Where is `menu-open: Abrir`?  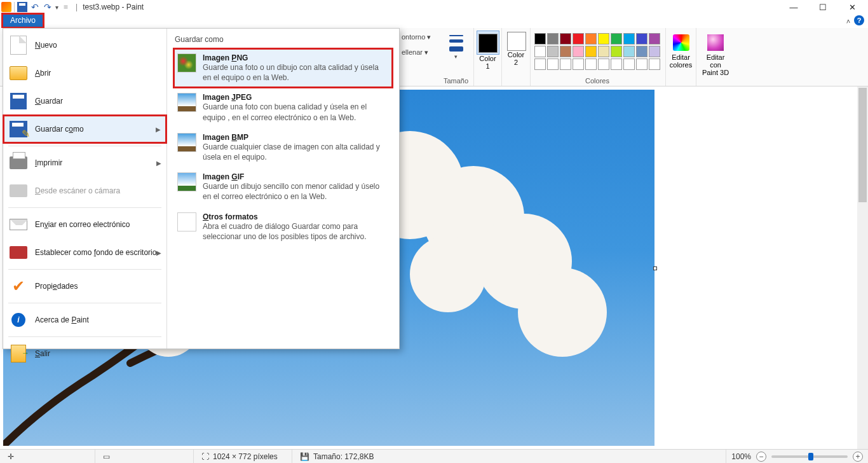 menu-open: Abrir is located at coordinates (85, 73).